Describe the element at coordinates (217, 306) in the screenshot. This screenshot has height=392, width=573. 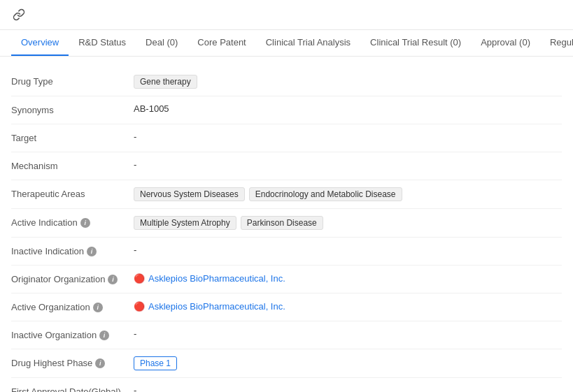
I see `org-name-active-organization: Asklepios BioPharmaceutical, Inc.` at that location.